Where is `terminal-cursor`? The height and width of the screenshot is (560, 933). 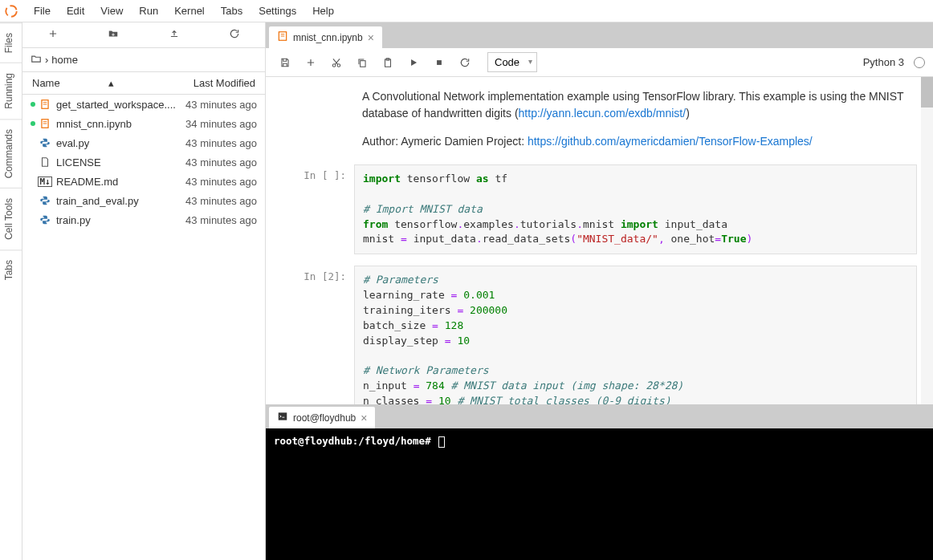
terminal-cursor is located at coordinates (442, 442).